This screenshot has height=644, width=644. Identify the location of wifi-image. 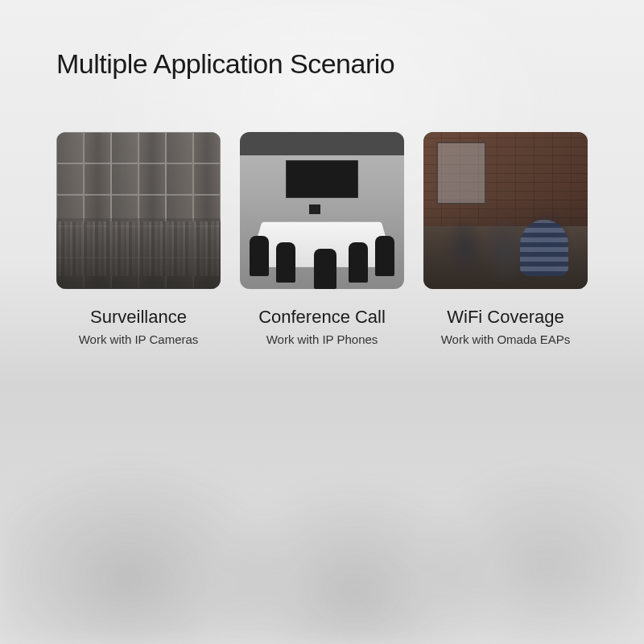
(506, 211).